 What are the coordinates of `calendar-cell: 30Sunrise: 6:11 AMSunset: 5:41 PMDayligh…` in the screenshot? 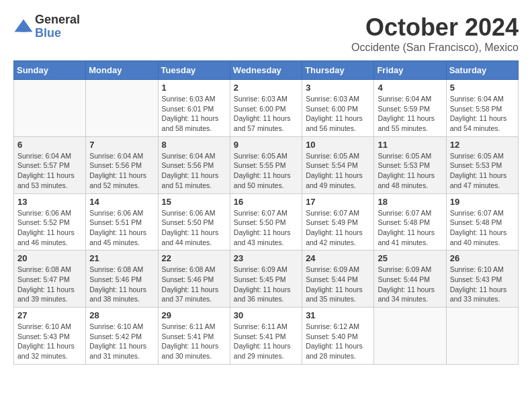 It's located at (266, 336).